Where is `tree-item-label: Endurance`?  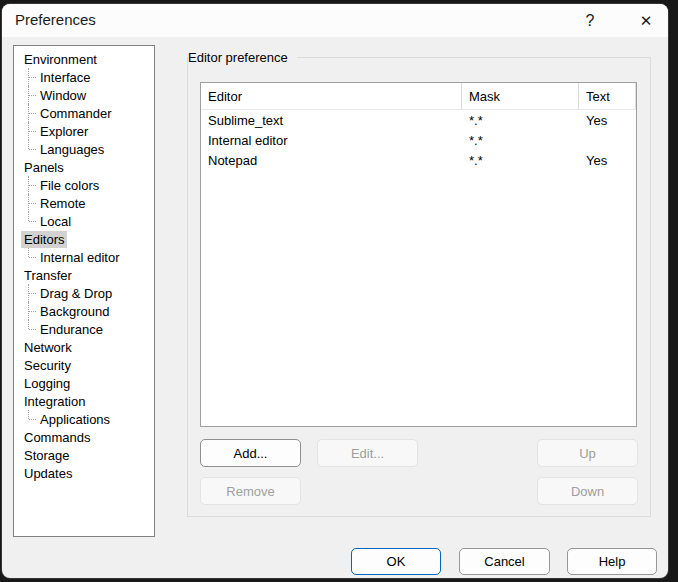 tree-item-label: Endurance is located at coordinates (72, 330).